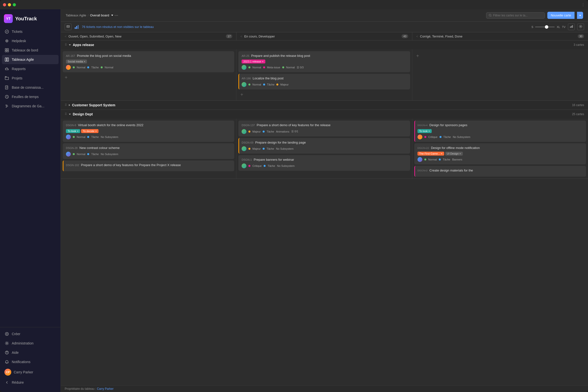  Describe the element at coordinates (30, 20) in the screenshot. I see `sidebar-logo: YT YouTrack` at that location.